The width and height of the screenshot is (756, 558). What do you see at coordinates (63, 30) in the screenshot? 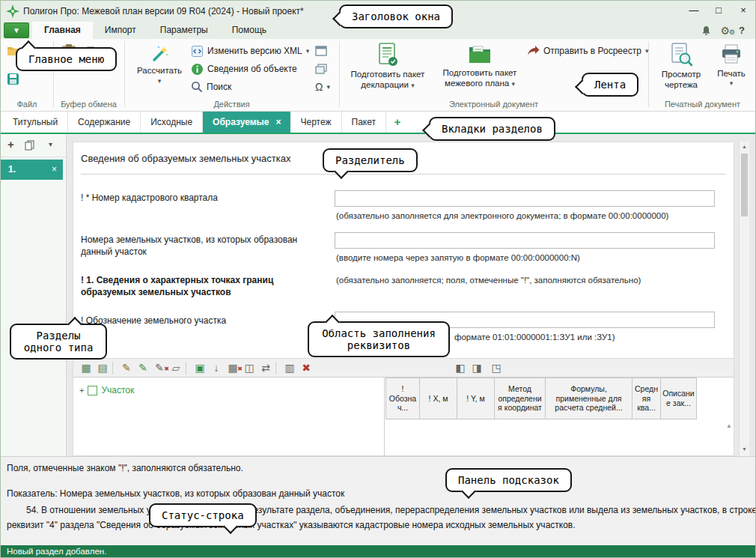
I see `menu-tab-home: Главная` at bounding box center [63, 30].